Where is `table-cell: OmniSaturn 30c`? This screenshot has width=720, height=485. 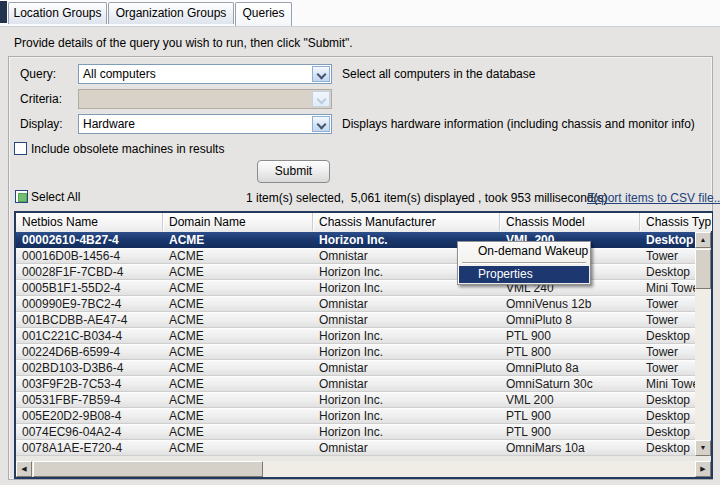 table-cell: OmniSaturn 30c is located at coordinates (570, 384).